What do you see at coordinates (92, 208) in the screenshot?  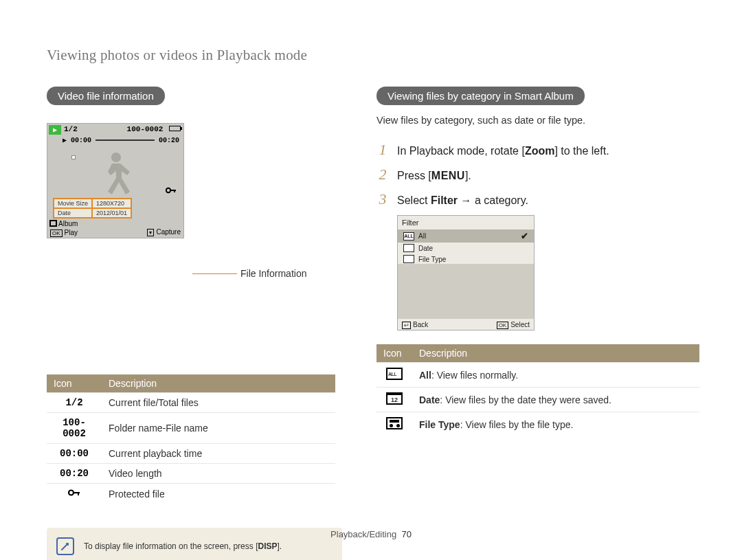 I see `file-info-box: Movie Size1280X720 Date2012/01/01` at bounding box center [92, 208].